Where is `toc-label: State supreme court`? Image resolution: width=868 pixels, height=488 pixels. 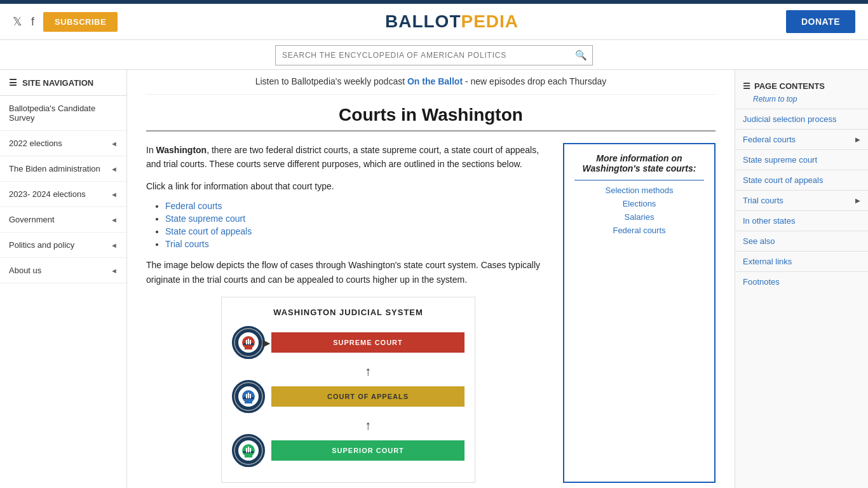
toc-label: State supreme court is located at coordinates (780, 160).